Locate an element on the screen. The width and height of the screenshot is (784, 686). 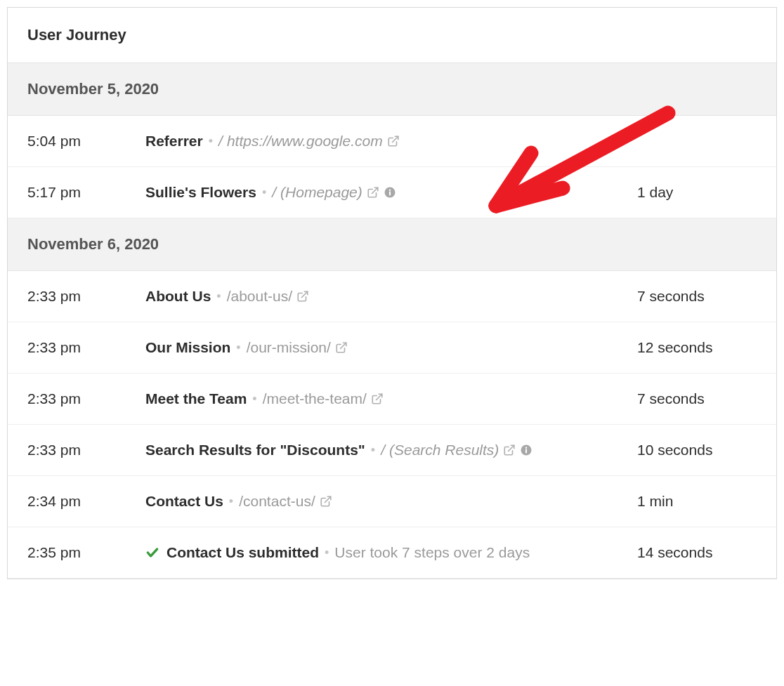
row-title: Search Results for "Discounts" is located at coordinates (256, 450).